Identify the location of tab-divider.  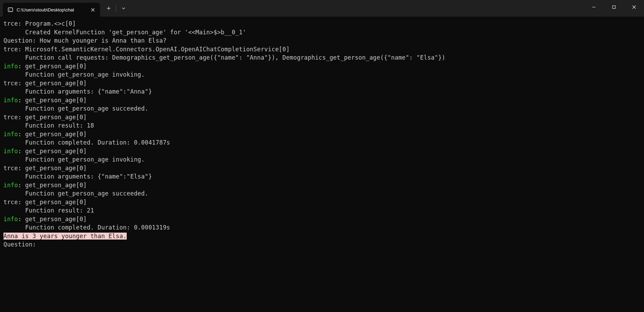
(116, 8).